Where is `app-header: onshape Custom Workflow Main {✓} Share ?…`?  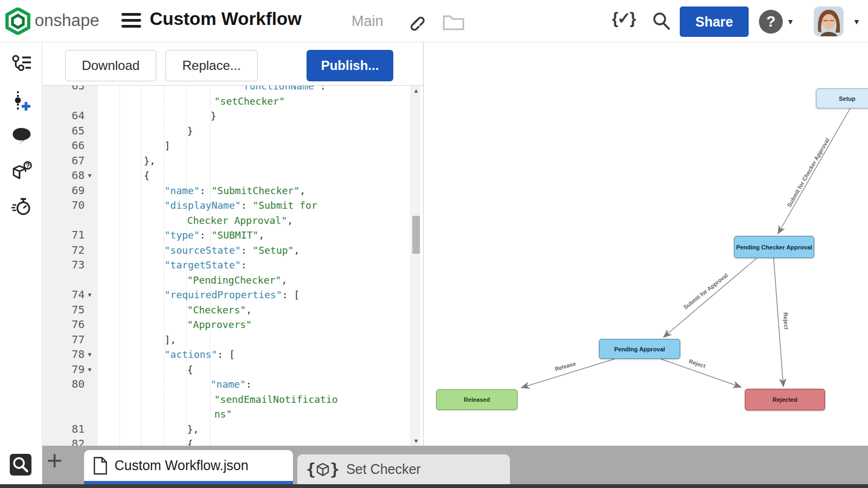 app-header: onshape Custom Workflow Main {✓} Share ?… is located at coordinates (434, 21).